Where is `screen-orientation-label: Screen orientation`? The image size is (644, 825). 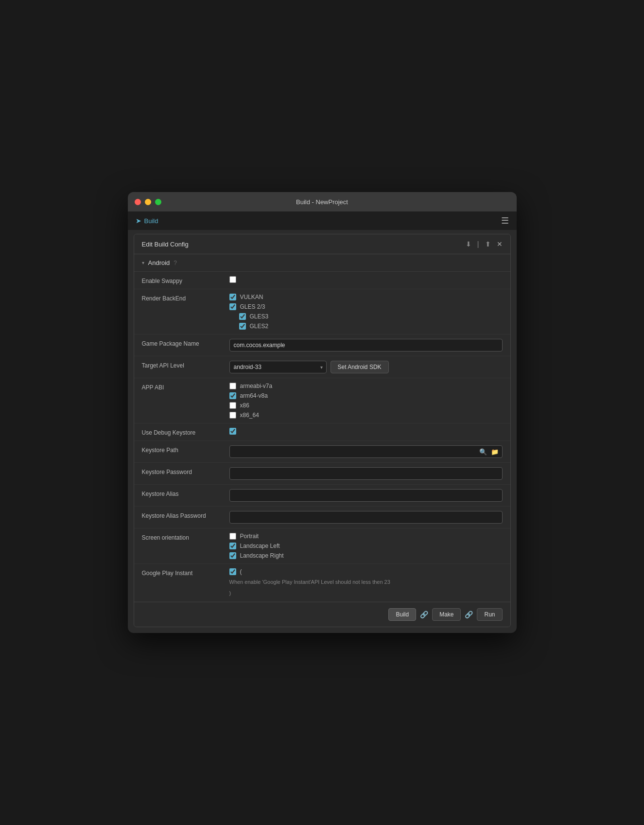
screen-orientation-label: Screen orientation is located at coordinates (186, 537).